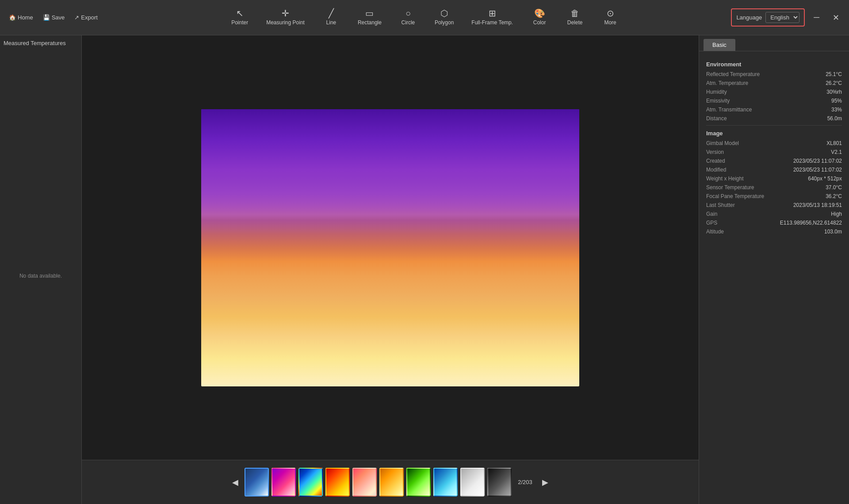 Image resolution: width=849 pixels, height=504 pixels. What do you see at coordinates (774, 161) in the screenshot?
I see `img-row-2: Created 2023/05/23 11:07:02` at bounding box center [774, 161].